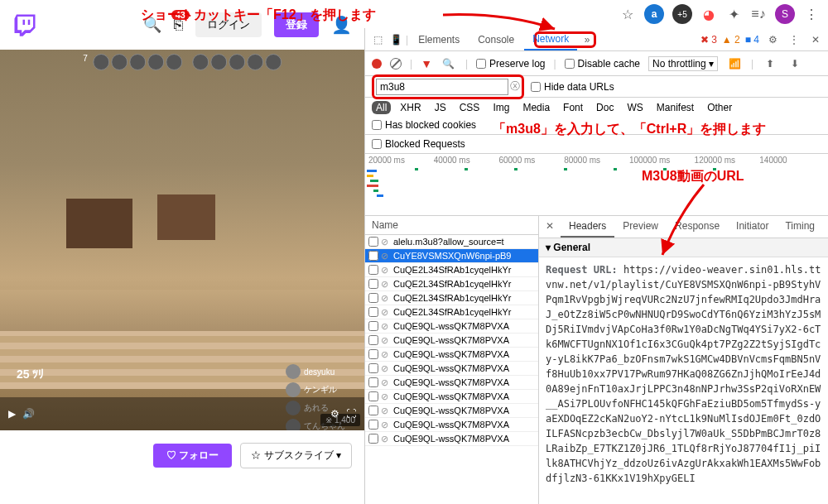  What do you see at coordinates (396, 40) in the screenshot?
I see `device-icon: 📱` at bounding box center [396, 40].